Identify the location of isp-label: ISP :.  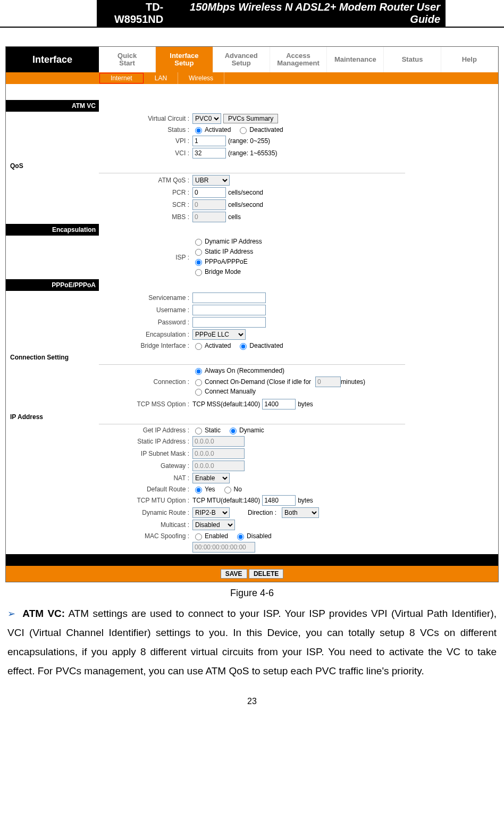
(99, 257).